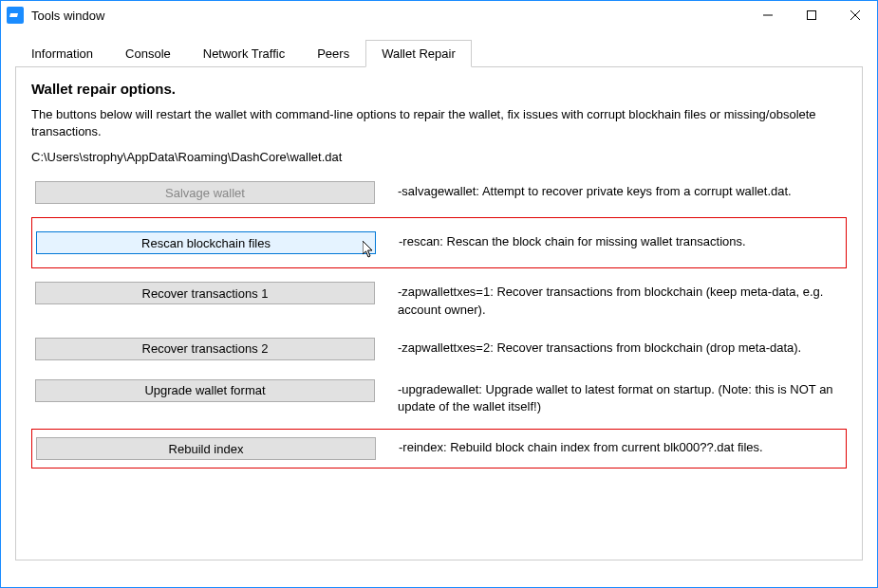  What do you see at coordinates (205, 293) in the screenshot?
I see `recover-transactions-1-button: Recover transactions 1` at bounding box center [205, 293].